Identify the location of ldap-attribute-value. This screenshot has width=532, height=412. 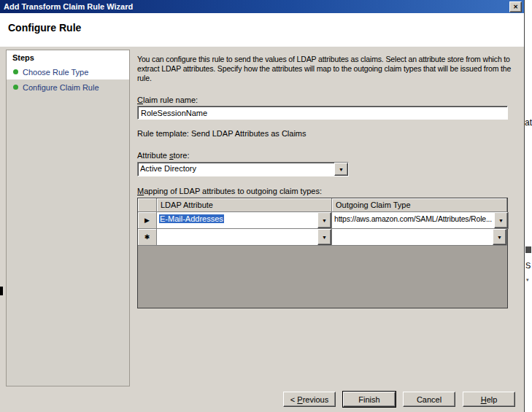
(237, 237).